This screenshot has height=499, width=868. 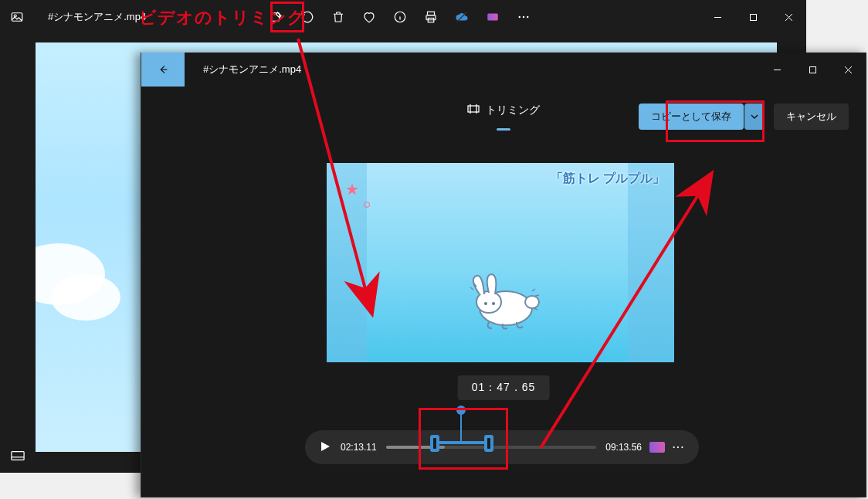 What do you see at coordinates (508, 302) in the screenshot?
I see `bunny-character` at bounding box center [508, 302].